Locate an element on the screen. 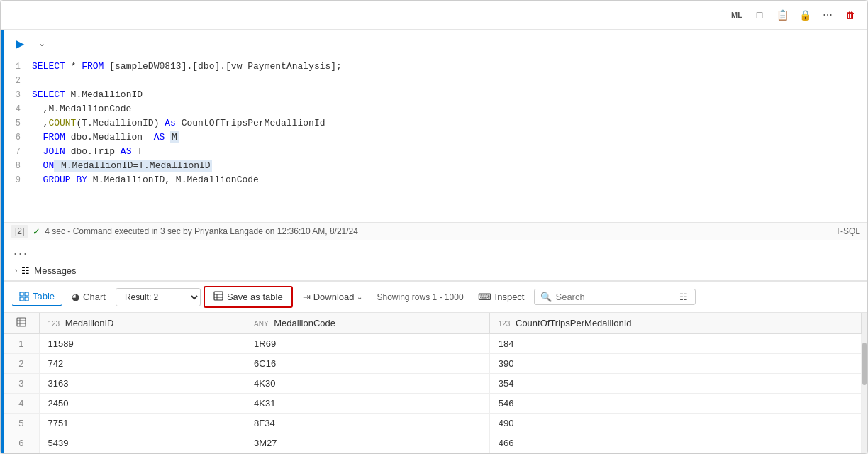 The image size is (868, 454). table-row: 3 3163 4K30 354 is located at coordinates (433, 384).